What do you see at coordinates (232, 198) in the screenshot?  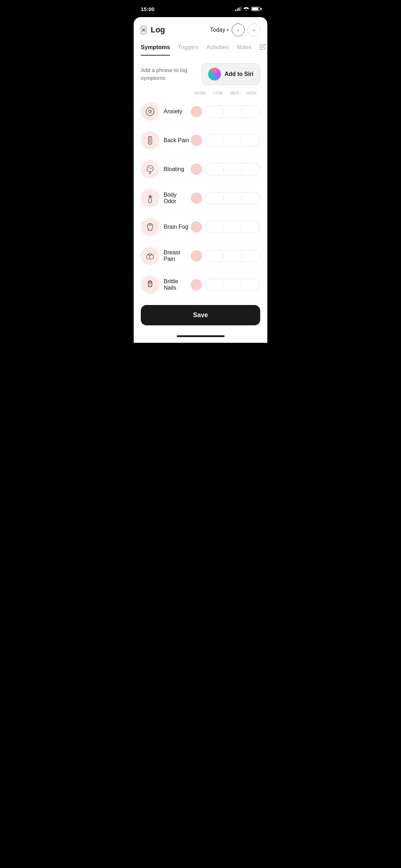 I see `body-odor-level-track` at bounding box center [232, 198].